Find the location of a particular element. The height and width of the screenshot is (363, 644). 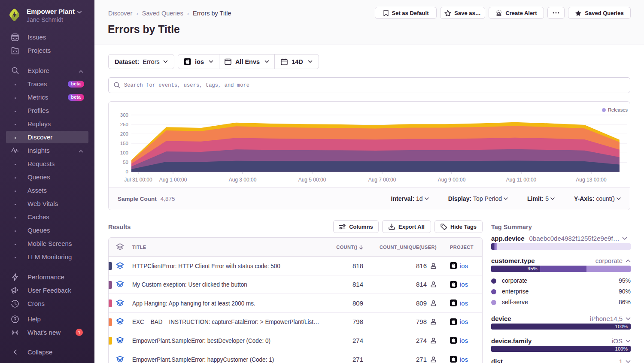

svg-text: Jul 31 00:00 is located at coordinates (138, 180).